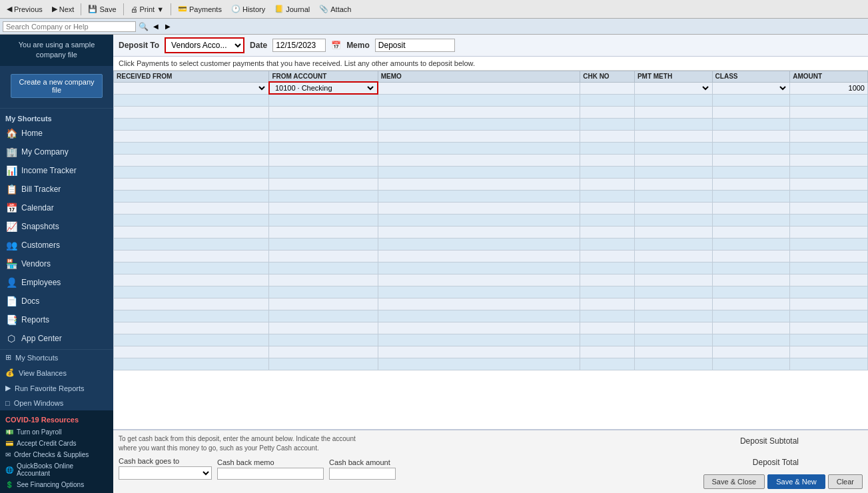 The height and width of the screenshot is (493, 868). I want to click on save-new-button: Save & New, so click(797, 482).